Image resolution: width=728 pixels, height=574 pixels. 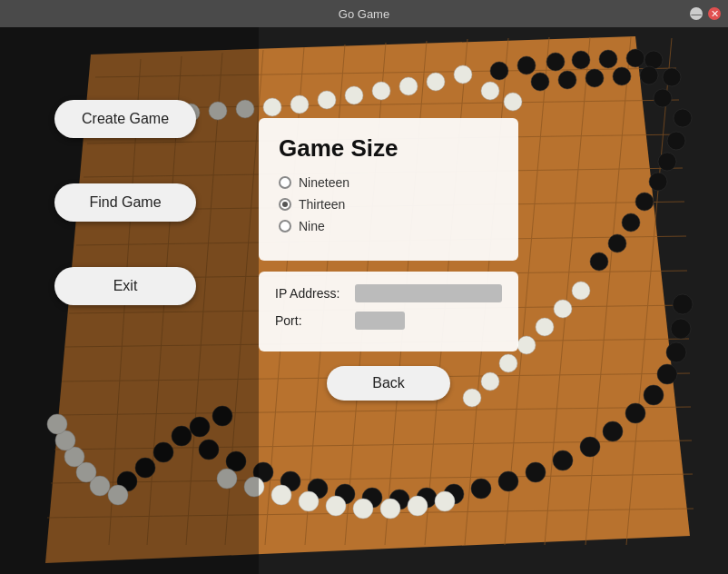 I want to click on radio-nineteen-label: Nineteen, so click(x=324, y=183).